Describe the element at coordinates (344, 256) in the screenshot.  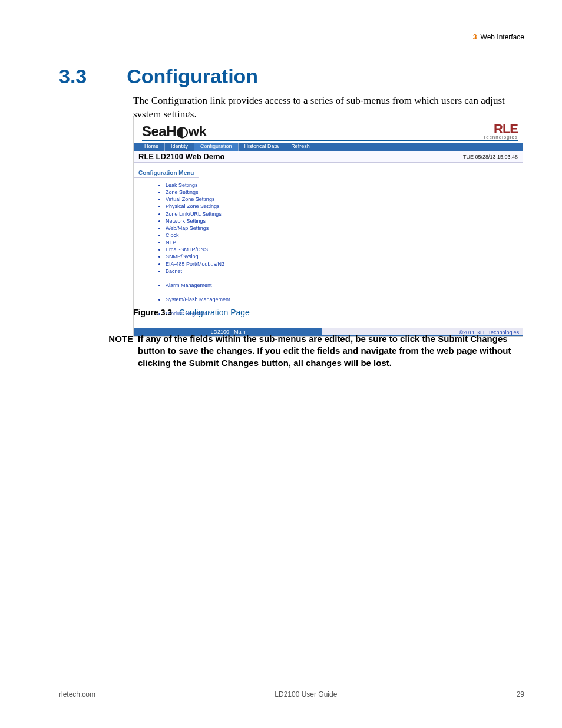
I see `menu-item-snmp-syslog: SNMP/Syslog` at that location.